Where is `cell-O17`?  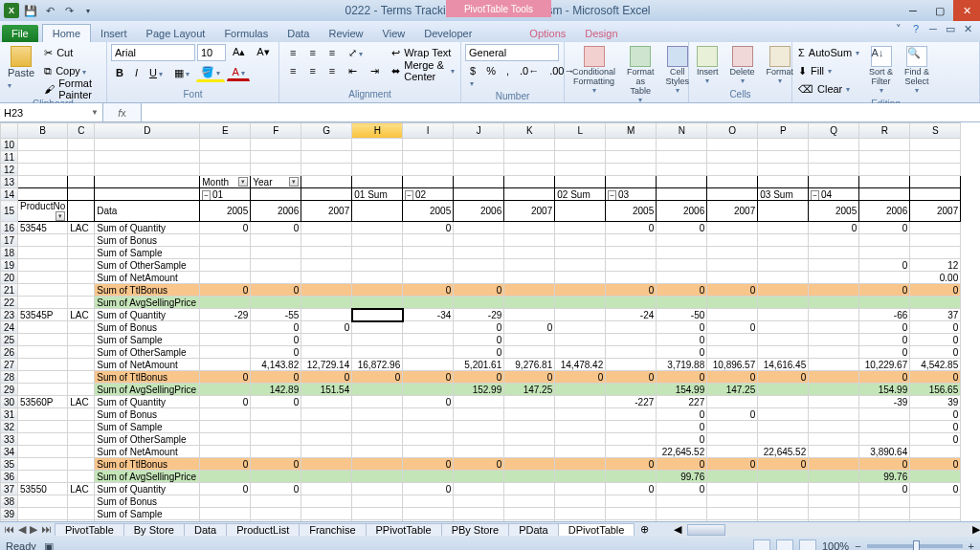 cell-O17 is located at coordinates (733, 241).